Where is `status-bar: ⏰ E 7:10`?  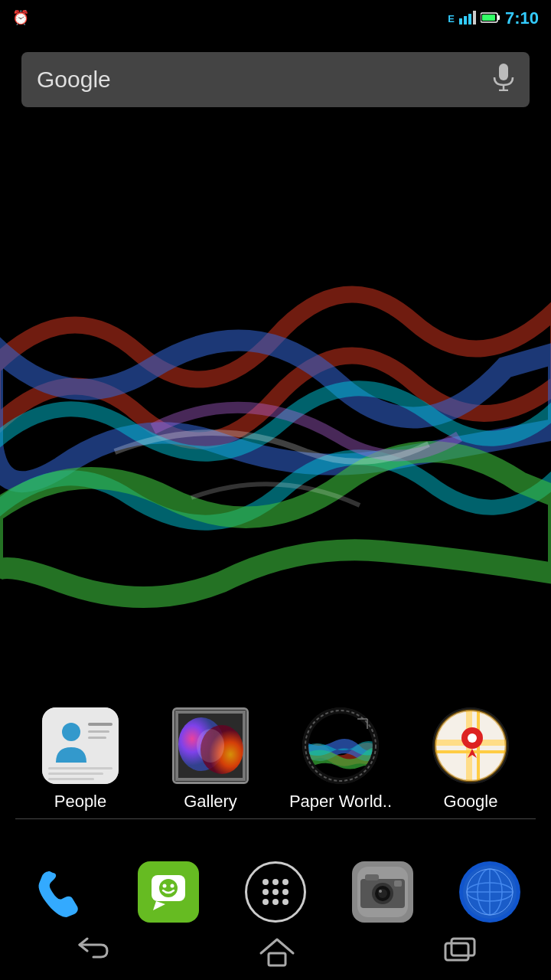
status-bar: ⏰ E 7:10 is located at coordinates (276, 18).